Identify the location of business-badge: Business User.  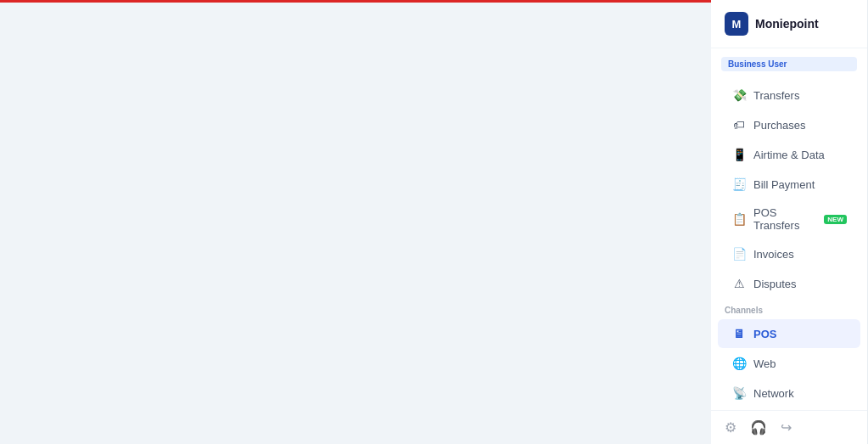
(789, 65).